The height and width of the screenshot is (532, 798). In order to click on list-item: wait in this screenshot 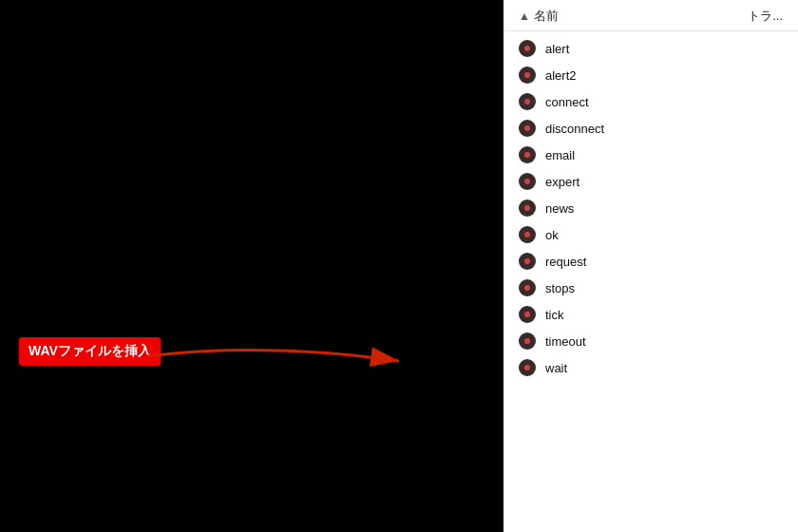, I will do `click(651, 368)`.